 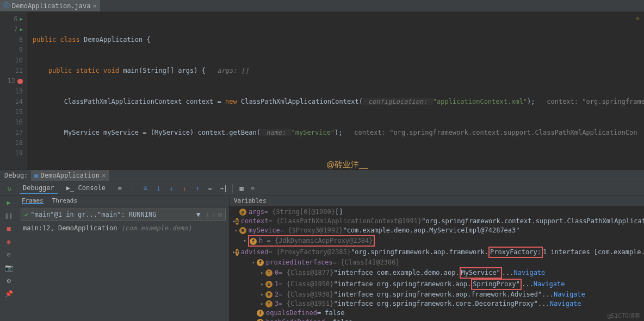 I want to click on footer-watermark: @51CTO博客, so click(x=624, y=316).